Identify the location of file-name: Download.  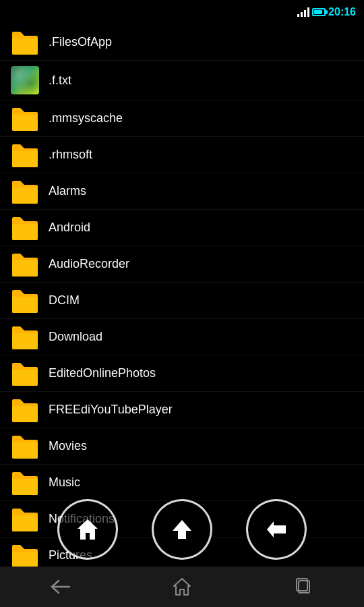
(75, 337).